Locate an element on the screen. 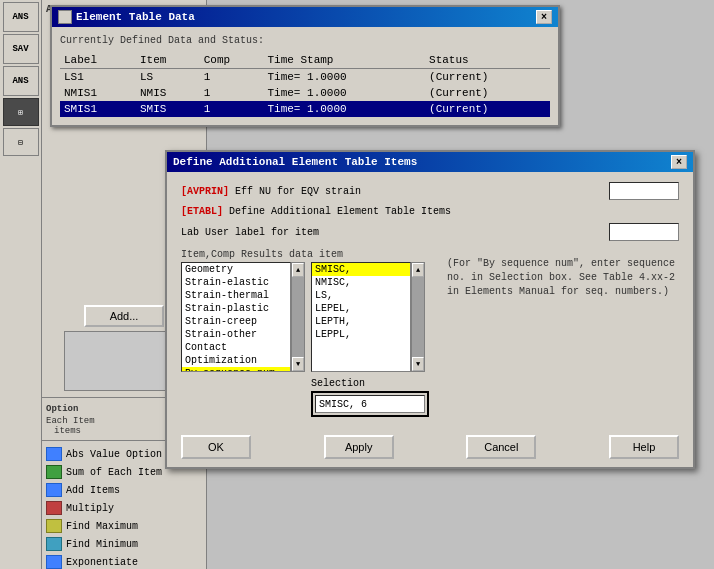  selection-box is located at coordinates (370, 404).